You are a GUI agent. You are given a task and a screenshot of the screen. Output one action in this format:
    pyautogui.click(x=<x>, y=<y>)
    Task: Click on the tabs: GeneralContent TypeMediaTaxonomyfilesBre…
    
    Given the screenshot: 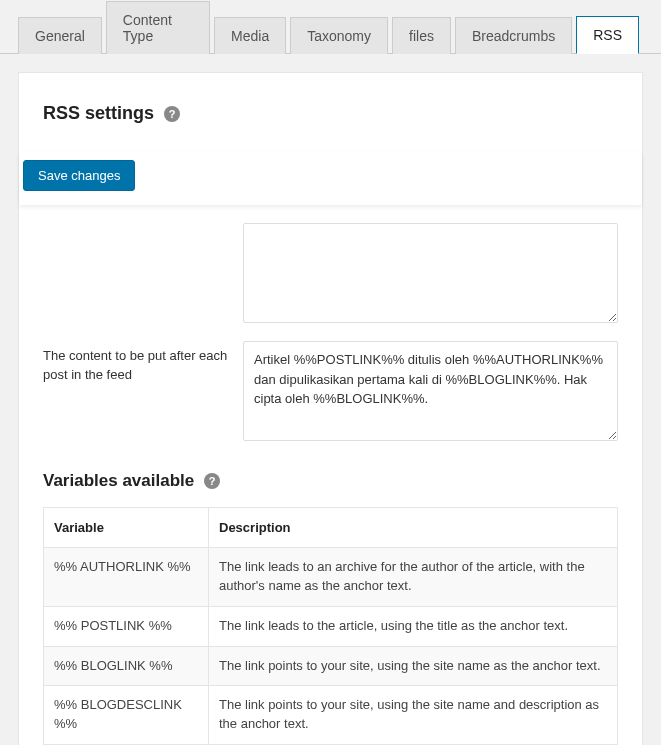 What is the action you would take?
    pyautogui.click(x=330, y=27)
    